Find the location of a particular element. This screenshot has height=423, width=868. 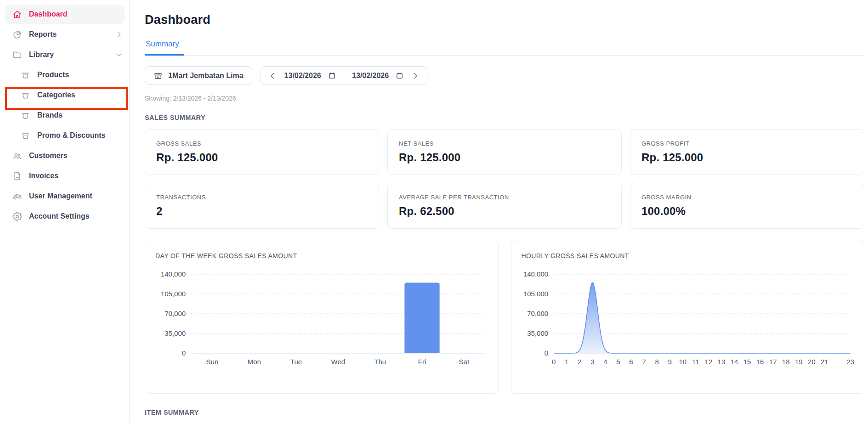

filter-controls: 1Mart Jembatan Lima 13/02/2026 - 13/02/2… is located at coordinates (505, 75).